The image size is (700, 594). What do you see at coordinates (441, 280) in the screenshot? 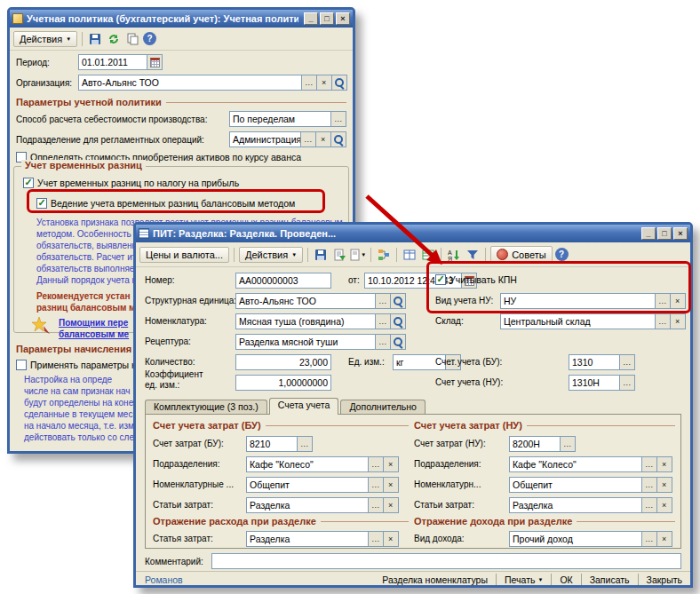
I see `kpn-checkbox` at bounding box center [441, 280].